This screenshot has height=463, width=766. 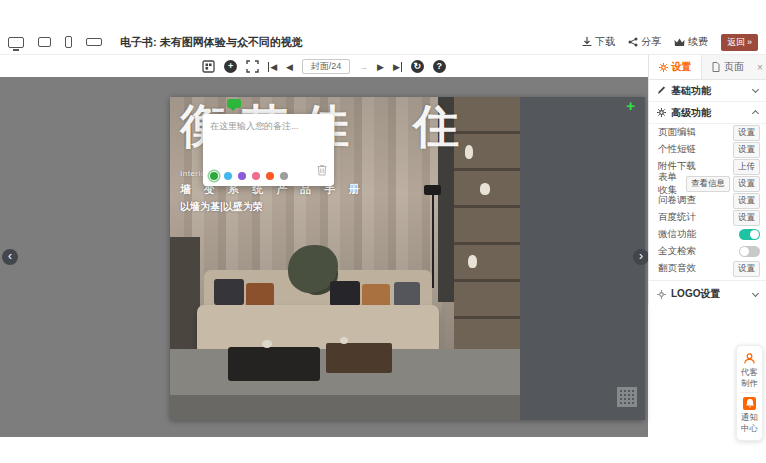 I want to click on section-logo-settings: LOGO设置, so click(x=708, y=294).